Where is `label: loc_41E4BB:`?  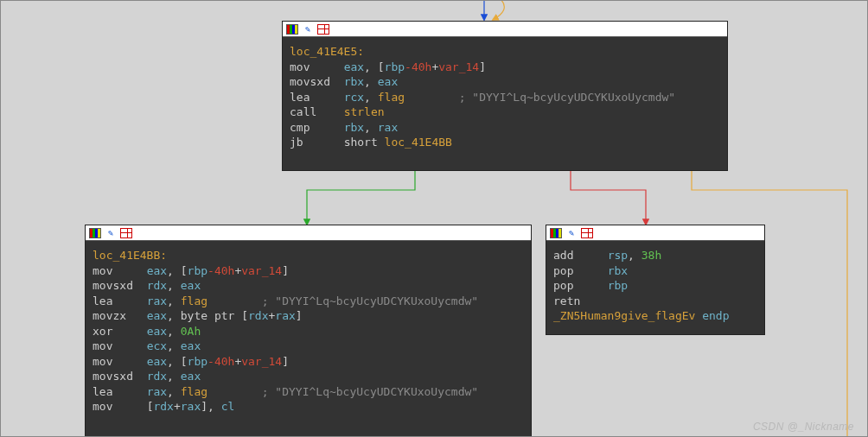 label: loc_41E4BB: is located at coordinates (130, 256).